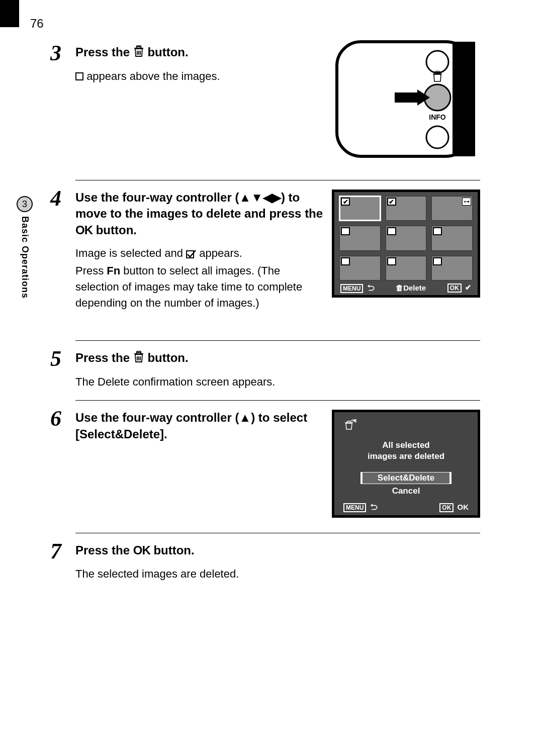 This screenshot has width=543, height=756. What do you see at coordinates (25, 204) in the screenshot?
I see `chapter-number: 3` at bounding box center [25, 204].